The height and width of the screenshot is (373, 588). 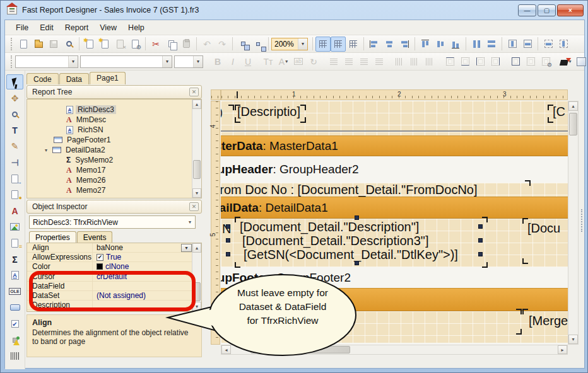 What do you see at coordinates (329, 227) in the screenshot?
I see `memo-description: [Document_Detail."Description"]` at bounding box center [329, 227].